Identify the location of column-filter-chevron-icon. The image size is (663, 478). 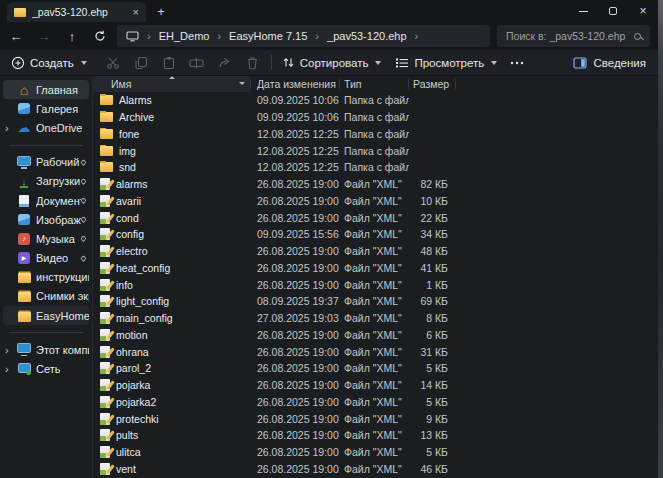
(242, 84).